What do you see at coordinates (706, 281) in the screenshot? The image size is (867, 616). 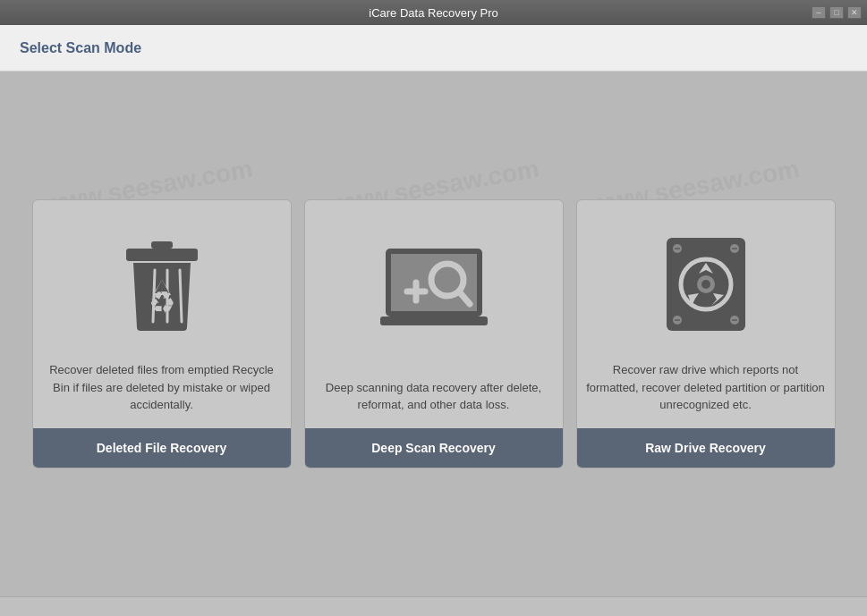 I see `card-icon-area-raw-drive` at bounding box center [706, 281].